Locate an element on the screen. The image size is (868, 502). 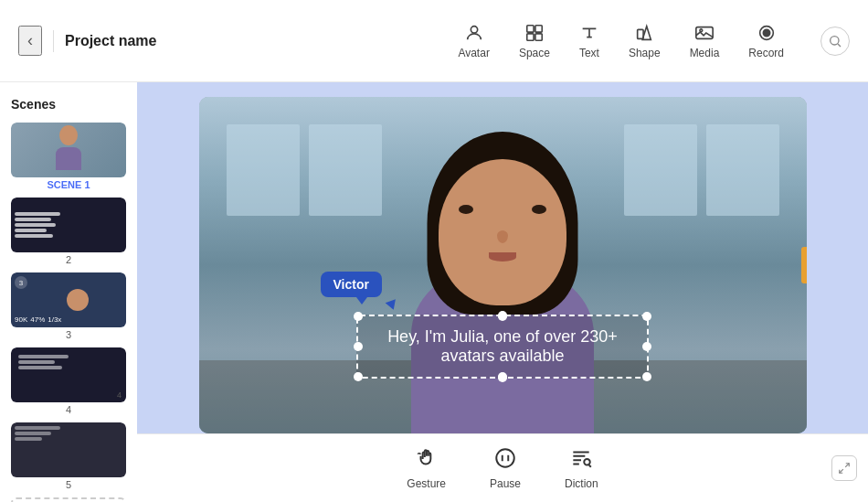
shape-icon is located at coordinates (644, 33).